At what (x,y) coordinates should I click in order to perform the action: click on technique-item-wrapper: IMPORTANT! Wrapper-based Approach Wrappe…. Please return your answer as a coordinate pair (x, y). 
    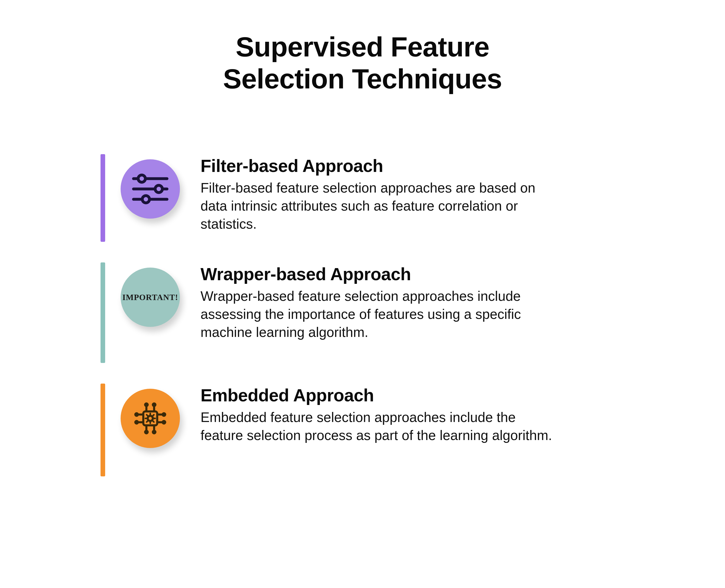
    Looking at the image, I should click on (345, 313).